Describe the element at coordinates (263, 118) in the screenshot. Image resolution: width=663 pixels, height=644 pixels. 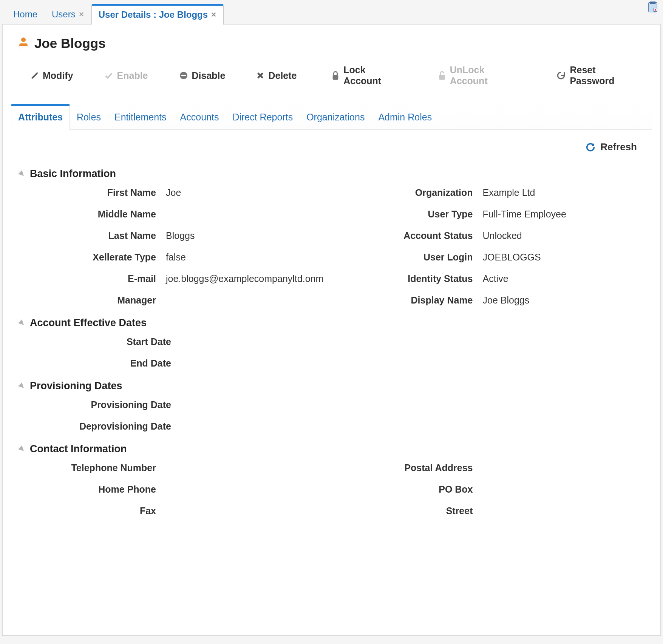
I see `subtab-direct-reports: Direct Reports` at that location.